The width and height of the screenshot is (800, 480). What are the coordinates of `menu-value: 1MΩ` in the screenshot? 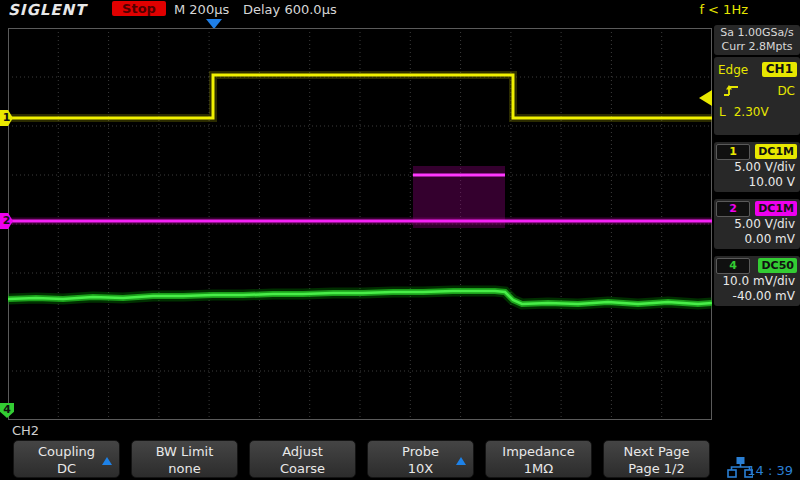 It's located at (538, 468).